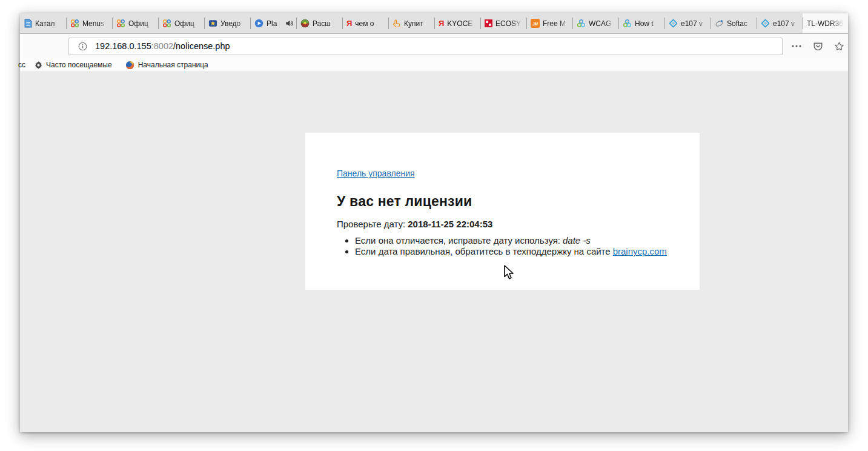 This screenshot has width=868, height=451. What do you see at coordinates (376, 173) in the screenshot?
I see `control-panel-link: Панель управления` at bounding box center [376, 173].